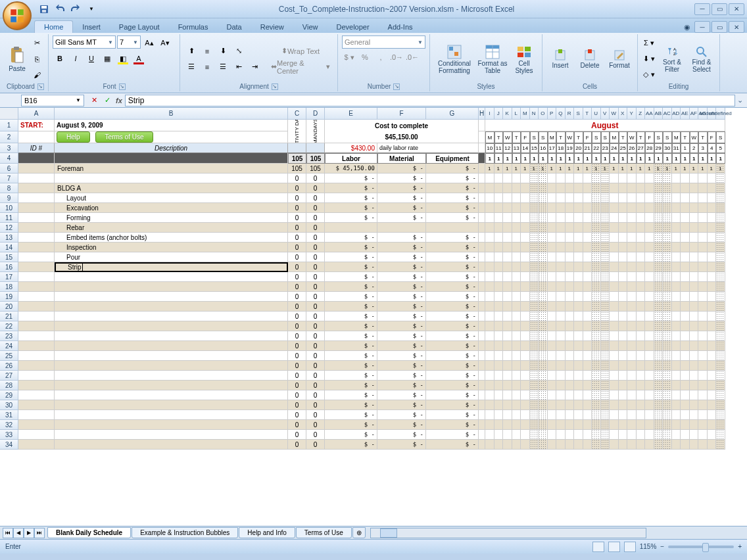 The height and width of the screenshot is (560, 747). I want to click on redo-button, so click(76, 9).